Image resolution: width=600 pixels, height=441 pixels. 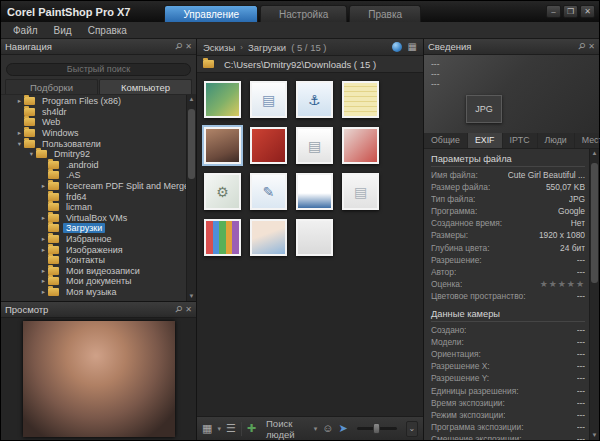 What do you see at coordinates (98, 176) in the screenshot?
I see `tree-item: .AS` at bounding box center [98, 176].